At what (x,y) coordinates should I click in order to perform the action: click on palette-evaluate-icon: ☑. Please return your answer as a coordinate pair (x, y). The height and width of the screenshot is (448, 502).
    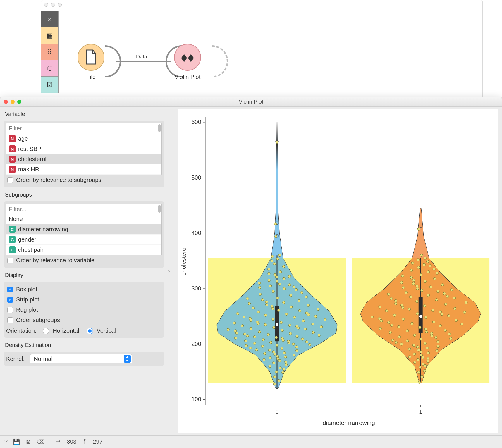
    Looking at the image, I should click on (50, 85).